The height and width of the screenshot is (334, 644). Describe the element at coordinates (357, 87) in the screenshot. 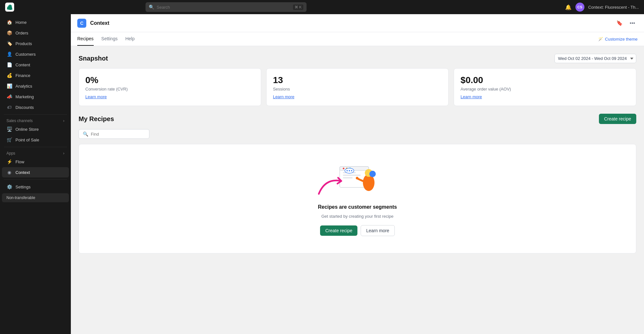

I see `metrics-grid: 0% Conversion rate (CVR) Learn more 13 S…` at that location.